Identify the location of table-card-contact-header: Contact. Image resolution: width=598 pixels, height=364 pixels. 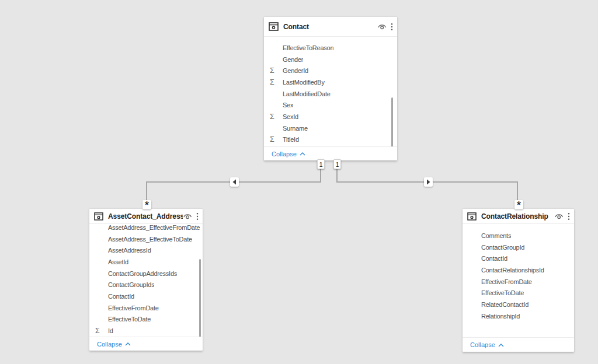
(331, 27).